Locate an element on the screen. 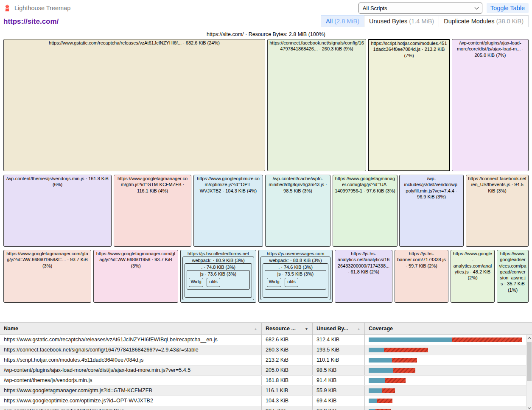 The height and width of the screenshot is (410, 532). treemap-subcell: . · 74.8 KiB (3%)js · 73.6 KiB (3%)Widgu… is located at coordinates (218, 281).